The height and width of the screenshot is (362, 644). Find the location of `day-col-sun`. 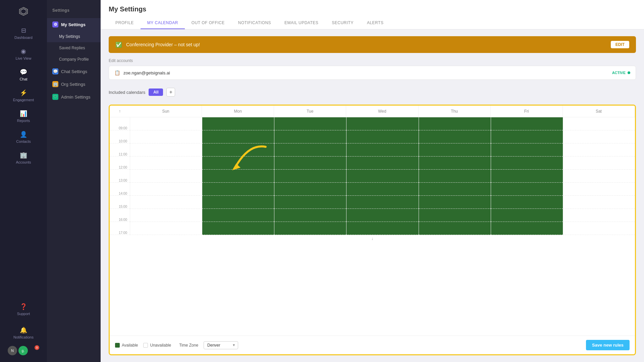

day-col-sun is located at coordinates (166, 176).